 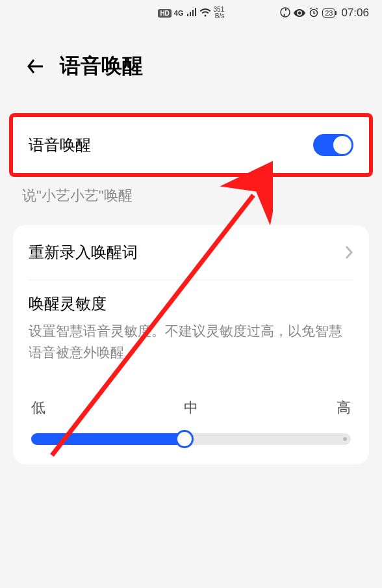 I want to click on highlight-annotation-box: 语音唤醒, so click(x=191, y=145).